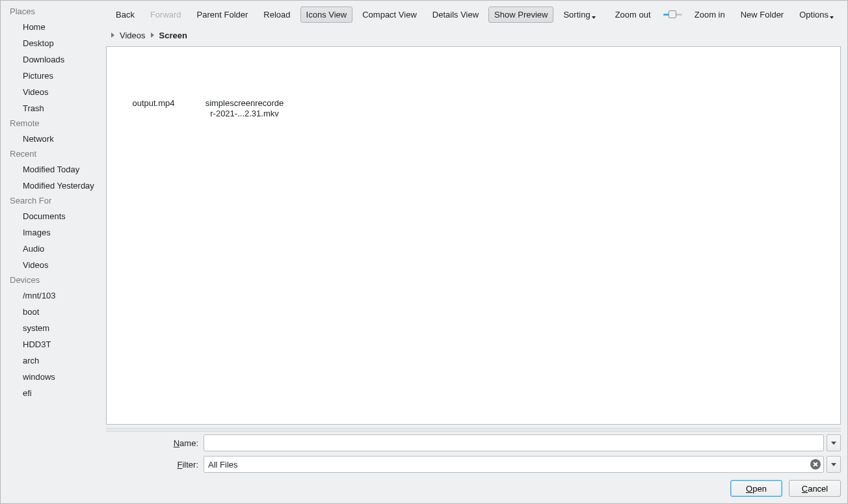 This screenshot has width=848, height=504. What do you see at coordinates (51, 92) in the screenshot?
I see `sidebar-item-videos: Videos` at bounding box center [51, 92].